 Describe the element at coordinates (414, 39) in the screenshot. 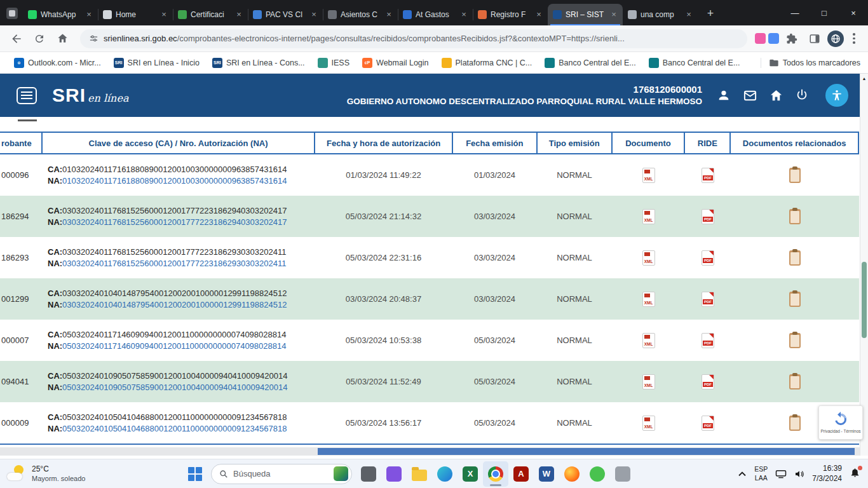

I see `address-bar: srienlinea.sri.gob.ec/comprobantes-elect…` at that location.